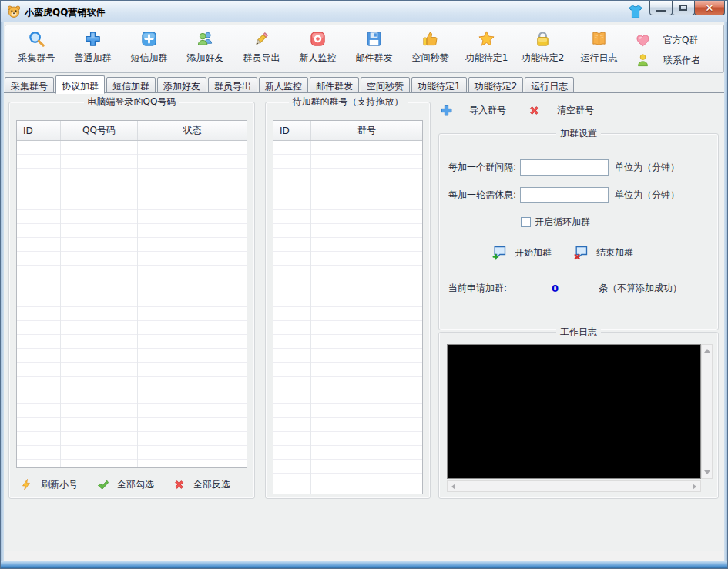  Describe the element at coordinates (603, 253) in the screenshot. I see `stop-join-button: 结束加群` at that location.